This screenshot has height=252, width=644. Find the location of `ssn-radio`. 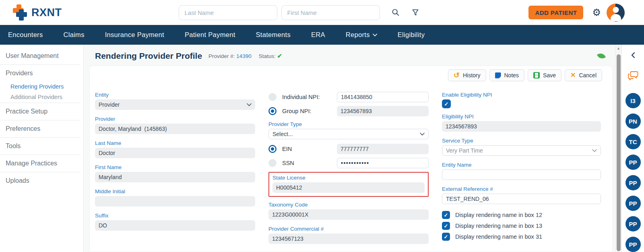

ssn-radio is located at coordinates (272, 163).